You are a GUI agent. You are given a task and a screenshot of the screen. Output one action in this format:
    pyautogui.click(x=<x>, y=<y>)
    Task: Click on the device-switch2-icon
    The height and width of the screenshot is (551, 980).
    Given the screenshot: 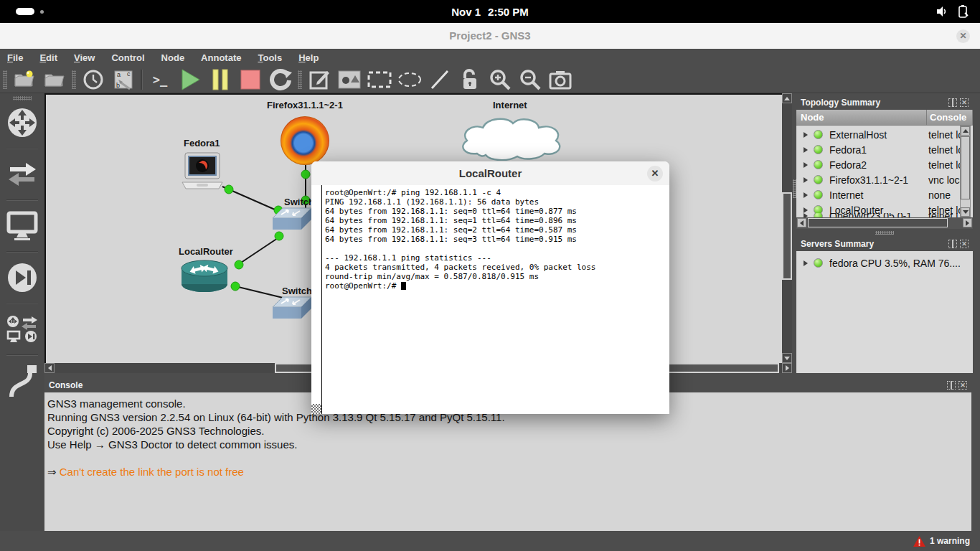 What is the action you would take?
    pyautogui.click(x=292, y=310)
    